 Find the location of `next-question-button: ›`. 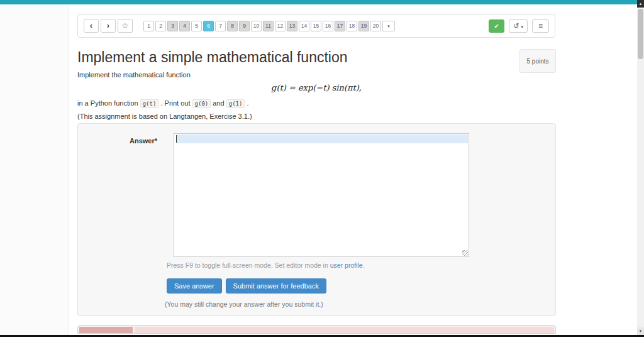

next-question-button: › is located at coordinates (108, 26).